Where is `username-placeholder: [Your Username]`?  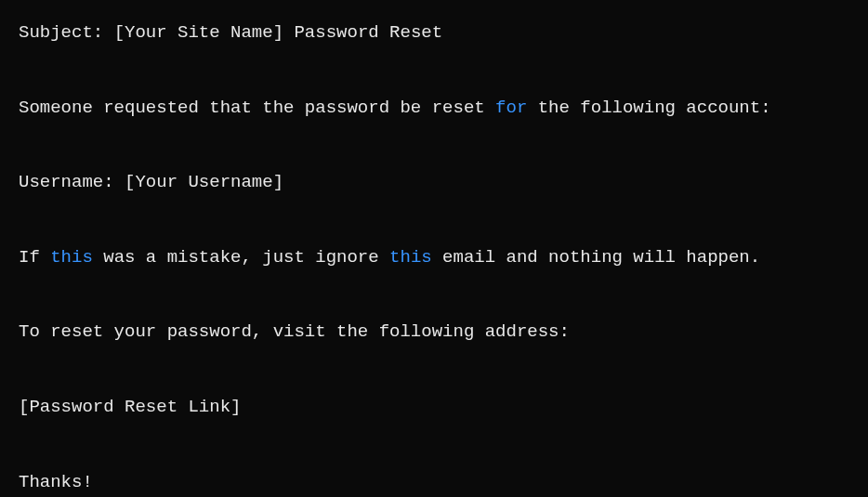 username-placeholder: [Your Username] is located at coordinates (204, 182).